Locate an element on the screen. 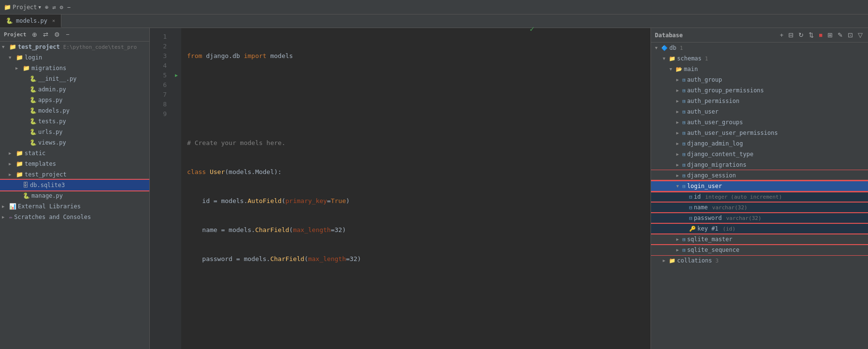  db-item-sqlite-master: ▶ ⊞ sqlite_master is located at coordinates (760, 239).